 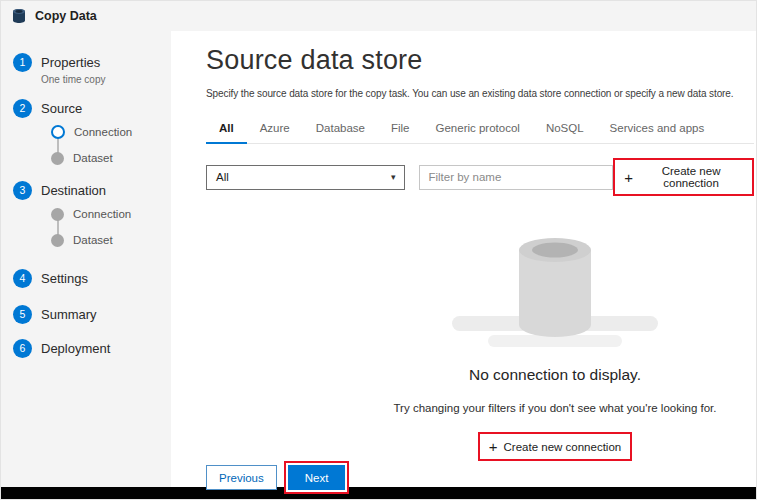 I want to click on substep-source-dataset: Dataset, so click(x=86, y=158).